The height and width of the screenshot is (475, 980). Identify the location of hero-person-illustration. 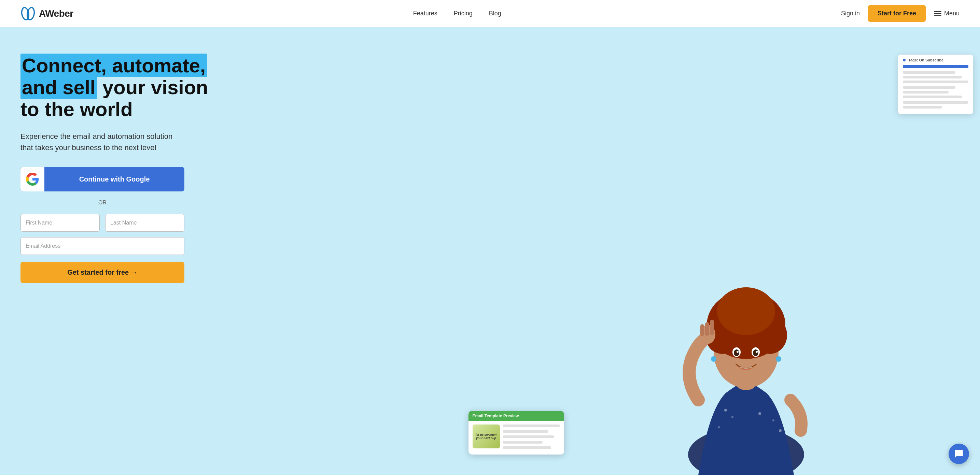
(746, 366).